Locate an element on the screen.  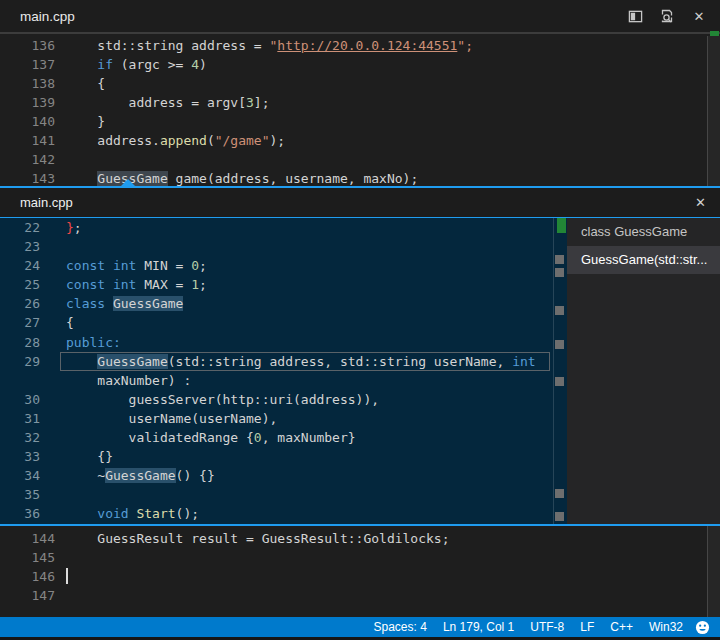
status-item: LF is located at coordinates (587, 627).